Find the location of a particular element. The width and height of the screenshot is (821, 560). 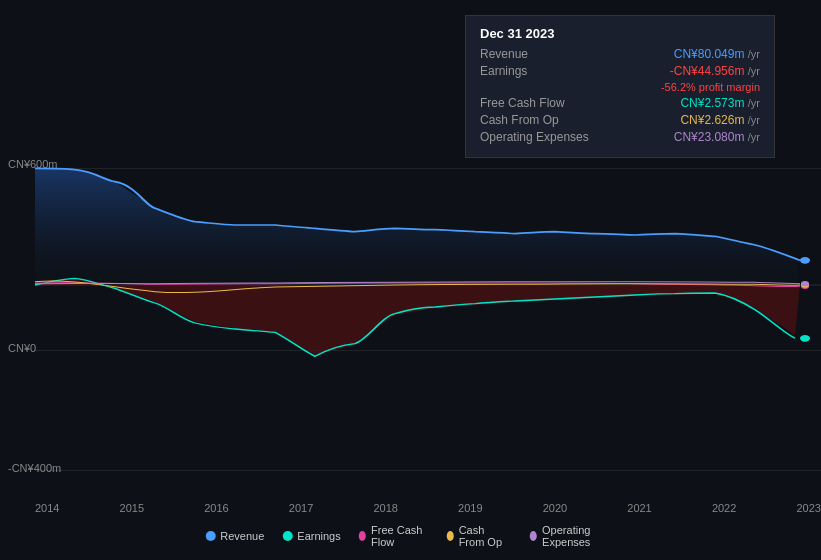

x-label-2015: 2015 is located at coordinates (132, 508).